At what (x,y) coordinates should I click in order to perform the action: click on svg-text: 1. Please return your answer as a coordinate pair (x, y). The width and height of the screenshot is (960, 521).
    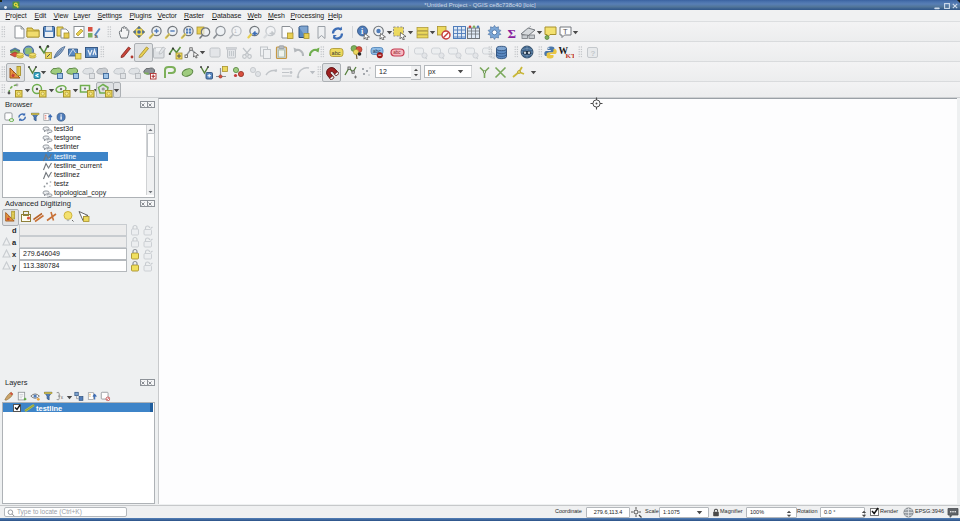
    Looking at the image, I should click on (236, 31).